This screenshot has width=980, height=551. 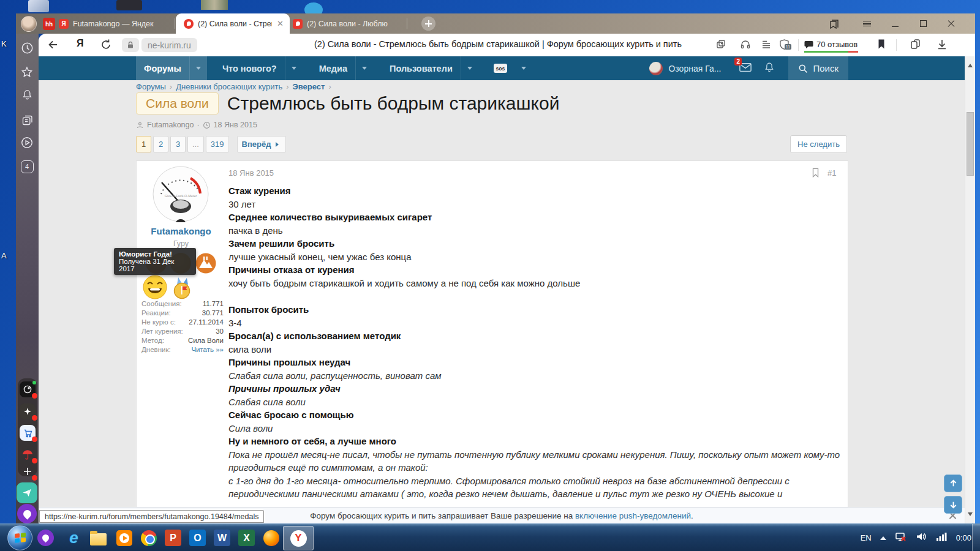 I want to click on scrollbar-thumb, so click(x=970, y=144).